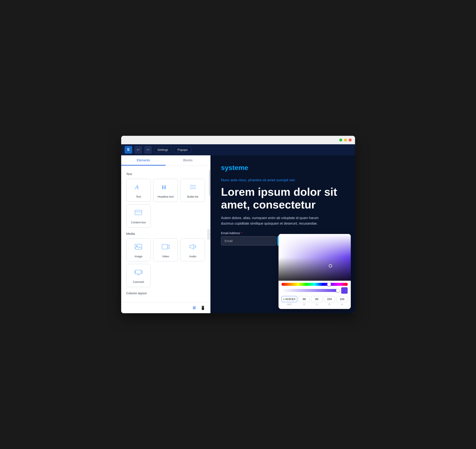 This screenshot has width=476, height=449. Describe the element at coordinates (166, 234) in the screenshot. I see `section-media-label: Media` at that location.